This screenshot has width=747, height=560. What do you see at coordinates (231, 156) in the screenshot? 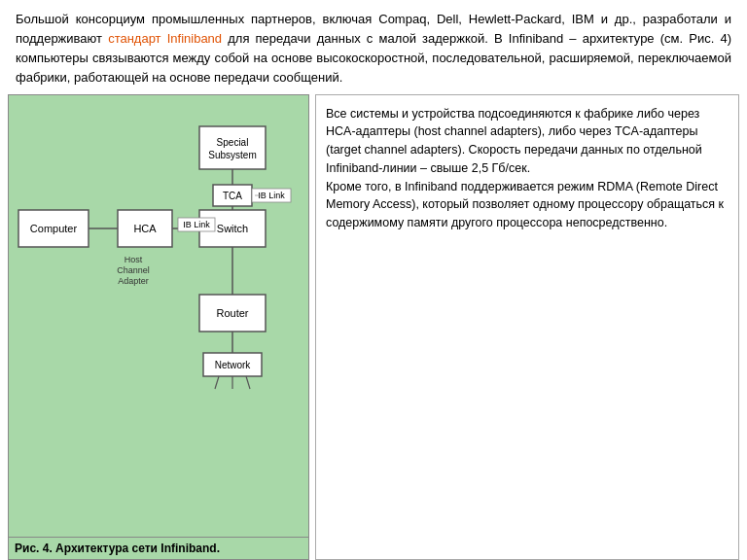
I see `svg-text: Subsystem` at bounding box center [231, 156].